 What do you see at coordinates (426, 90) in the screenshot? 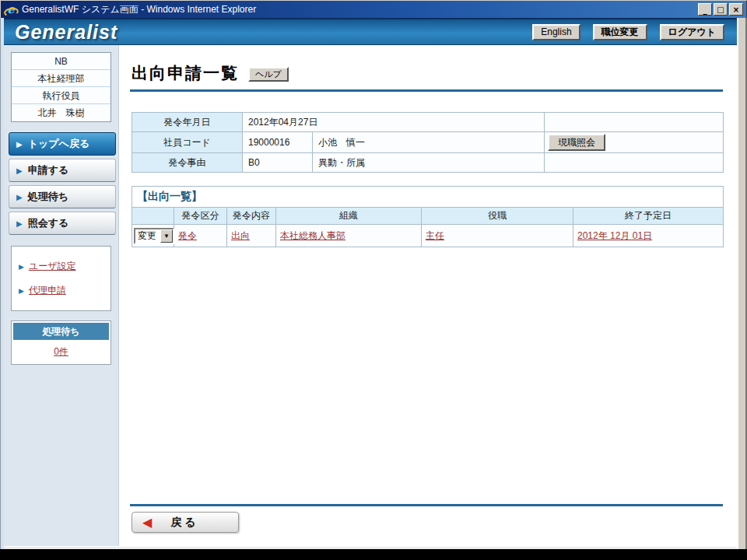
I see `title-divider` at bounding box center [426, 90].